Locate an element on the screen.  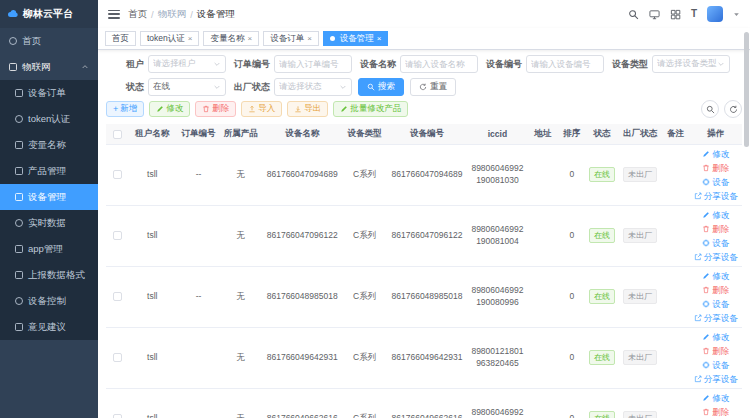
share-icon is located at coordinates (698, 257).